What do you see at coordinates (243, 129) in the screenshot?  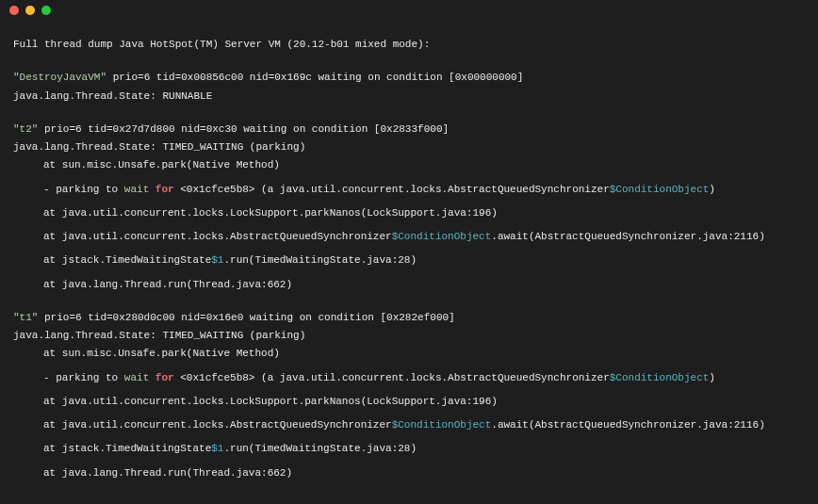 I see `thread-attrs: prio=6 tid=0x27d7d800 nid=0xc30 waiting …` at bounding box center [243, 129].